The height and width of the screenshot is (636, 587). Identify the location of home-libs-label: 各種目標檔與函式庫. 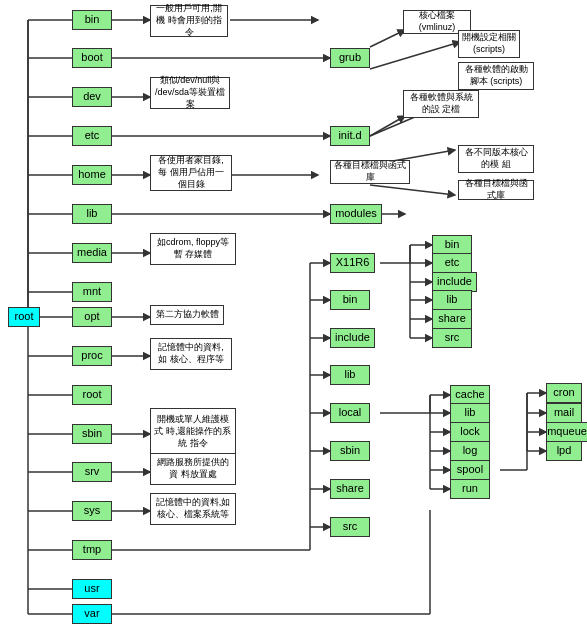
(370, 172).